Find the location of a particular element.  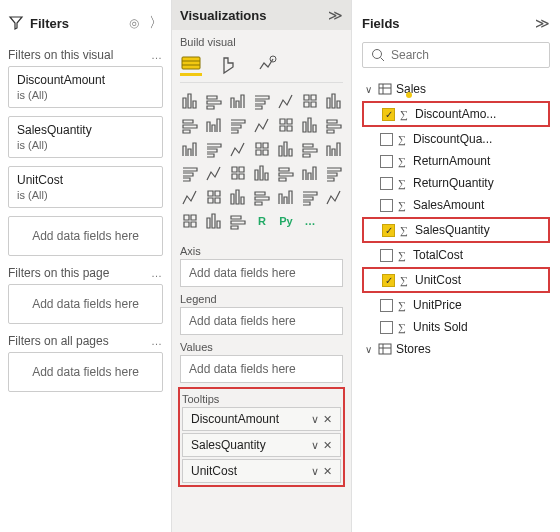

filter-card: DiscountAmountis (All) is located at coordinates (86, 87).